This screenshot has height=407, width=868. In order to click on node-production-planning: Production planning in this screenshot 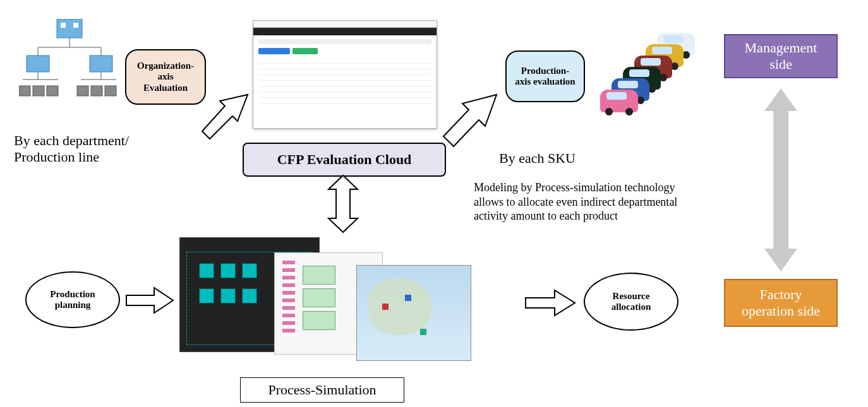, I will do `click(73, 300)`.